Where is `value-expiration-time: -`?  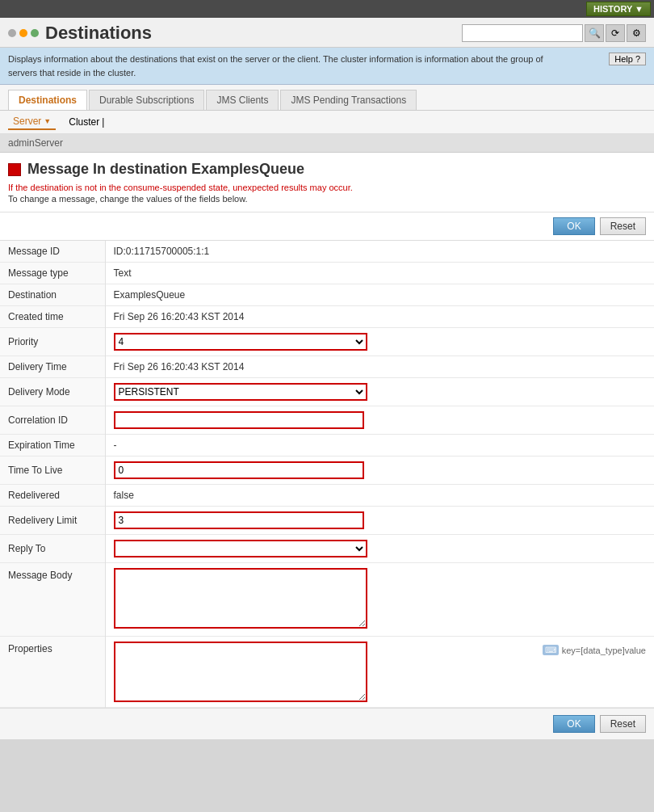 value-expiration-time: - is located at coordinates (379, 446).